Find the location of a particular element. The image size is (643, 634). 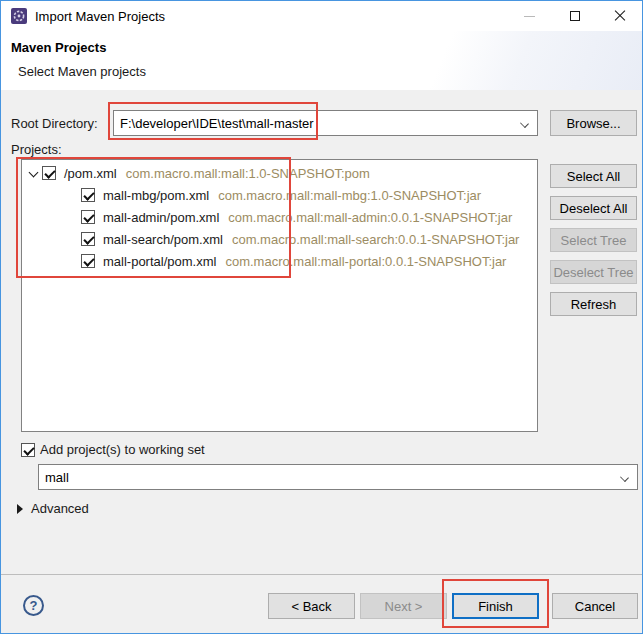

browse-button: Browse... is located at coordinates (594, 123).